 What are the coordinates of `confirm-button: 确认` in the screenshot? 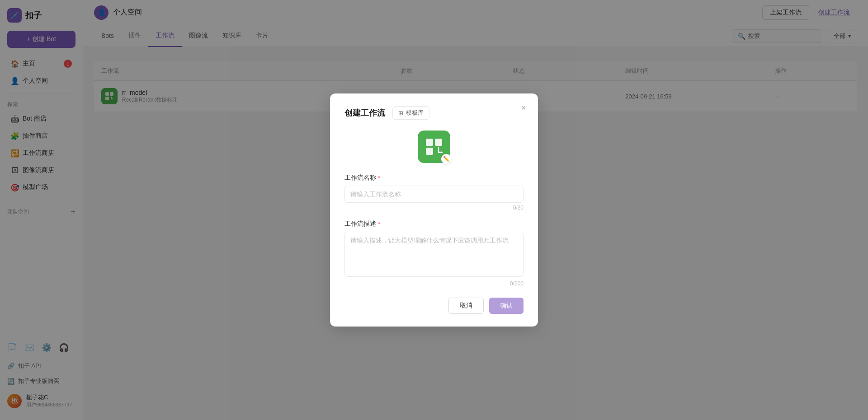 It's located at (506, 306).